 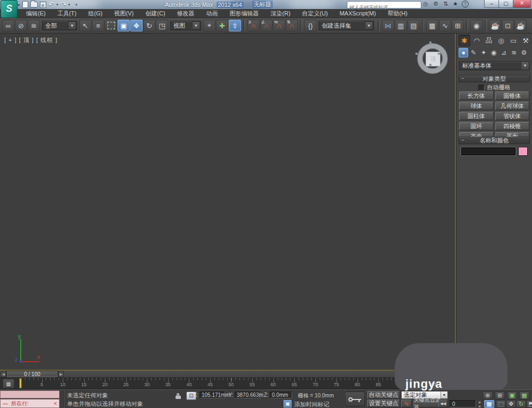 What do you see at coordinates (123, 26) in the screenshot?
I see `window-crossing-icon: ▣` at bounding box center [123, 26].